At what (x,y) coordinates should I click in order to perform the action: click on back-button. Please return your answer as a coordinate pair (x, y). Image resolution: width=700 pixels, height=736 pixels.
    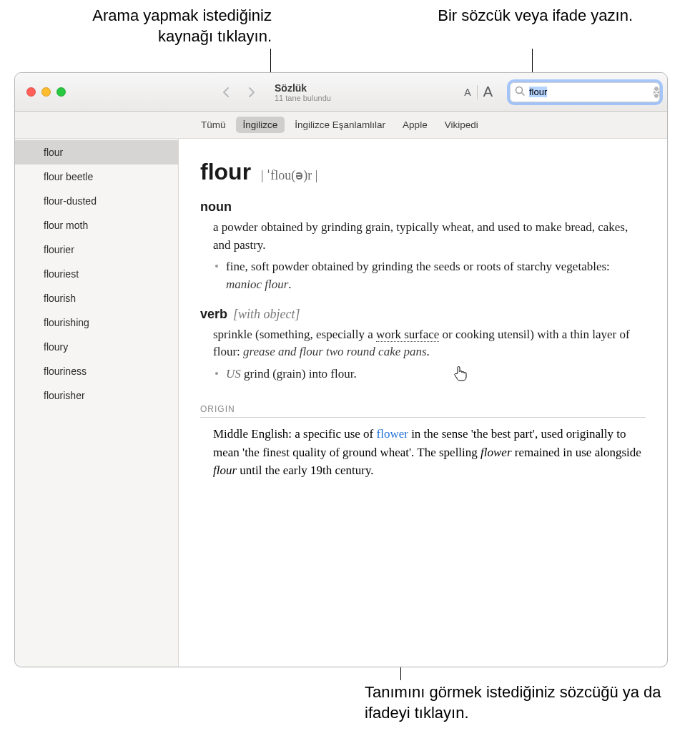
    Looking at the image, I should click on (226, 92).